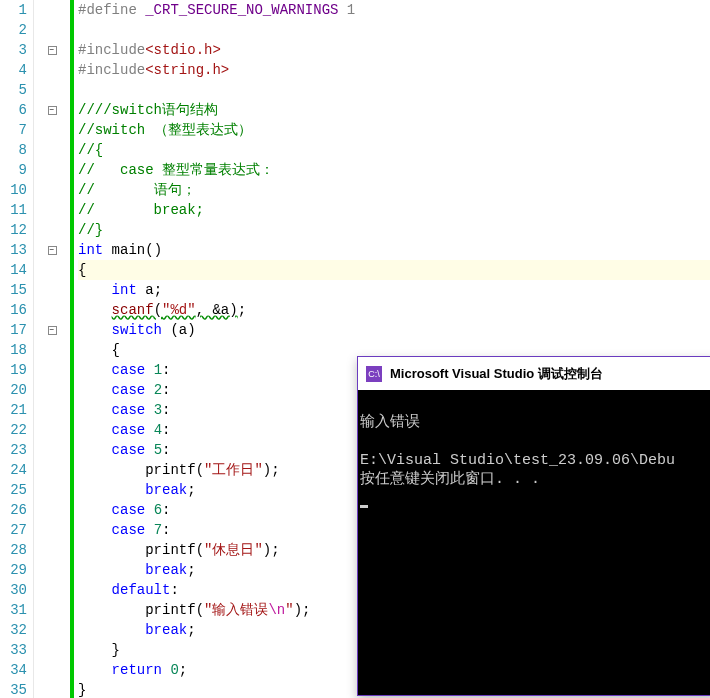 The height and width of the screenshot is (698, 710). Describe the element at coordinates (17, 349) in the screenshot. I see `line-number-gutter: 1234567891011121314151617181920212223242…` at that location.